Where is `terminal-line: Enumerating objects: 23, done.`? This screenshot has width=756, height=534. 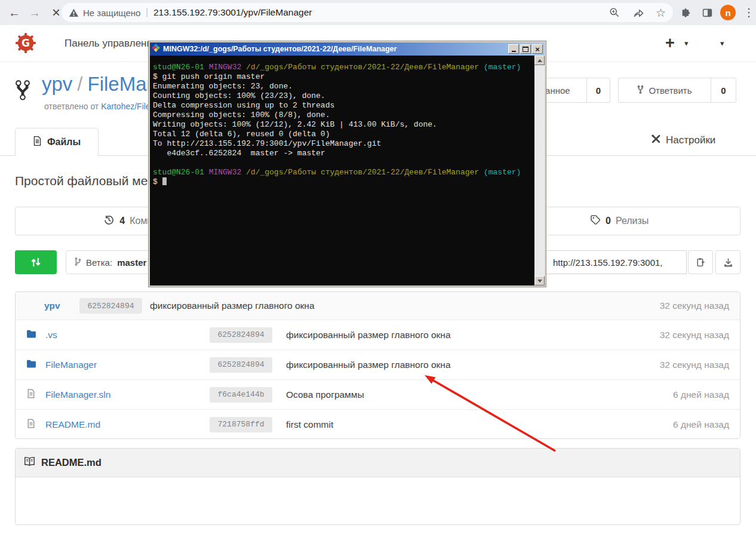 terminal-line: Enumerating objects: 23, done. is located at coordinates (344, 87).